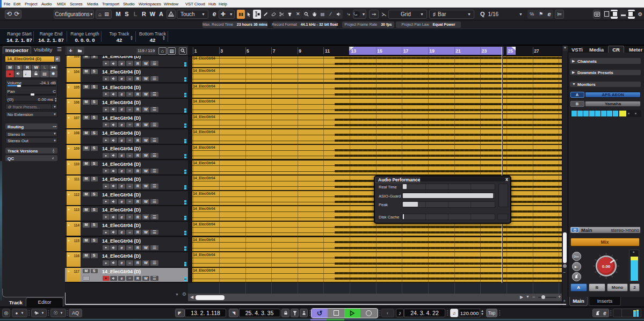 The height and width of the screenshot is (321, 644). Describe the element at coordinates (606, 266) in the screenshot. I see `svg-text: 0.00` at that location.